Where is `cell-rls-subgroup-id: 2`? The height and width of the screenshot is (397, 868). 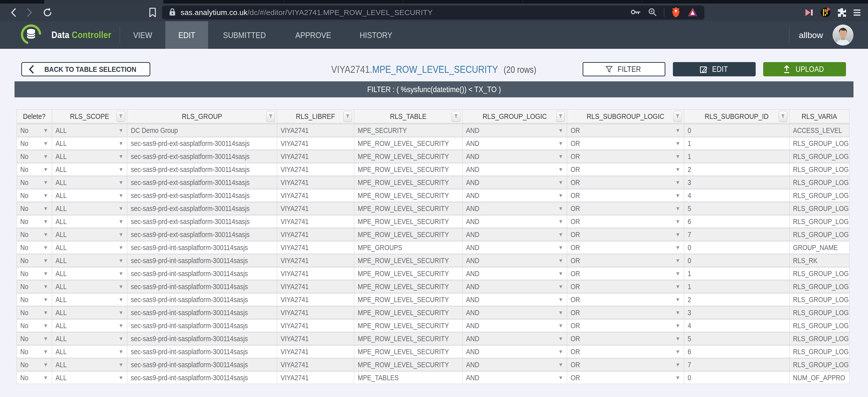
cell-rls-subgroup-id: 2 is located at coordinates (737, 300).